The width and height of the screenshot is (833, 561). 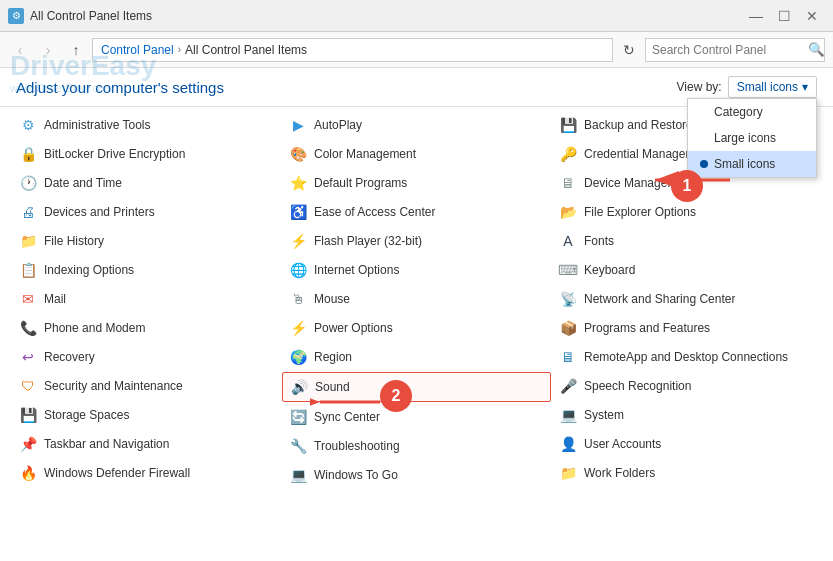 What do you see at coordinates (48, 50) in the screenshot?
I see `forward-button: ›` at bounding box center [48, 50].